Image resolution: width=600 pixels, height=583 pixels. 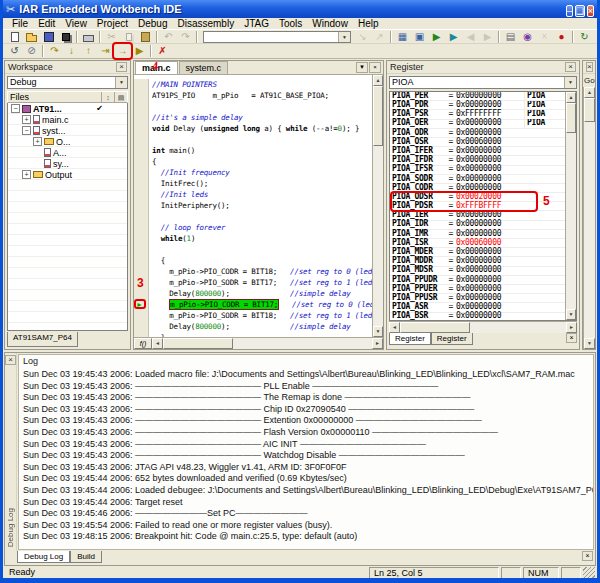 What do you see at coordinates (32, 51) in the screenshot?
I see `break-button: ⊘` at bounding box center [32, 51].